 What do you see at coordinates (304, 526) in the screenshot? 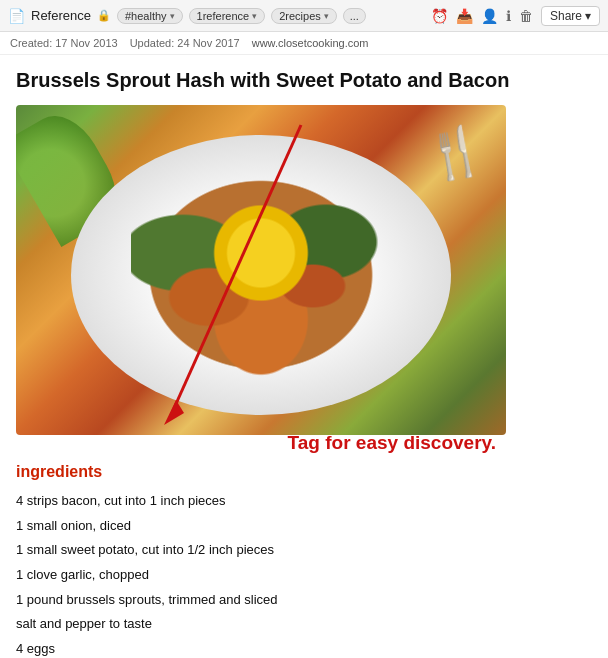
I see `list-item: 1 small onion, diced` at bounding box center [304, 526].